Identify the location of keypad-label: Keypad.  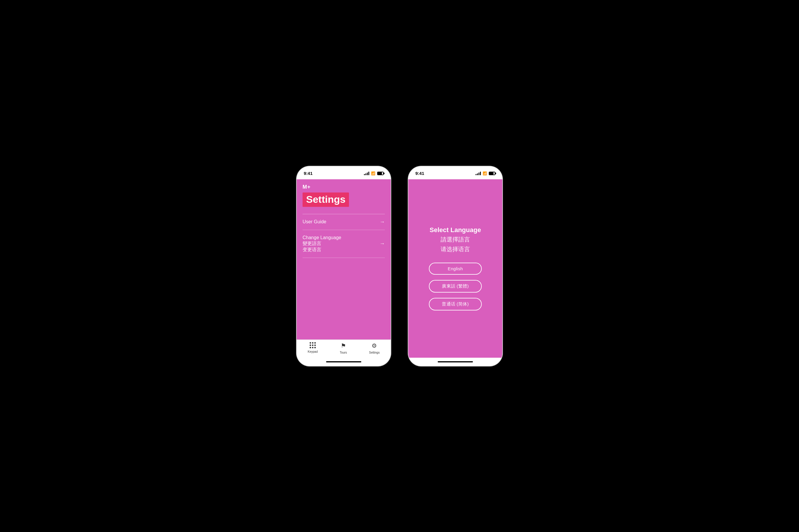
(313, 352).